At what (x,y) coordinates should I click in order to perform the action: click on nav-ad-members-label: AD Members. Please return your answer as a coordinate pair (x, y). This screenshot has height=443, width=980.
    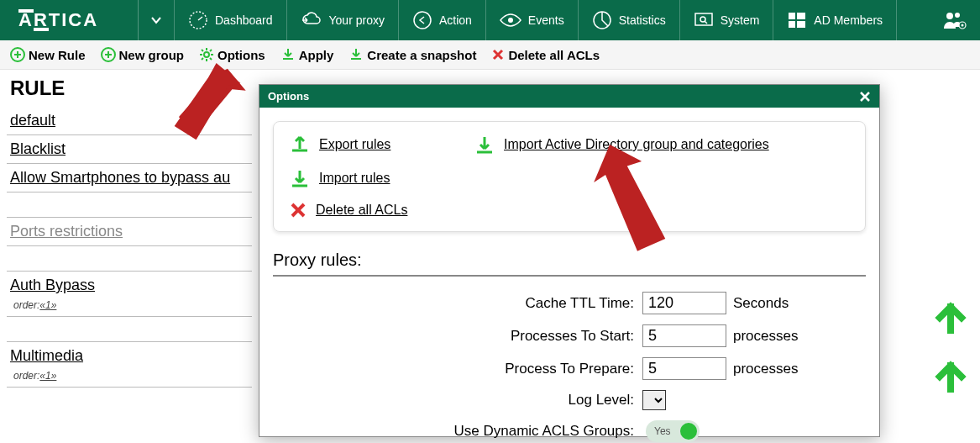
    Looking at the image, I should click on (848, 20).